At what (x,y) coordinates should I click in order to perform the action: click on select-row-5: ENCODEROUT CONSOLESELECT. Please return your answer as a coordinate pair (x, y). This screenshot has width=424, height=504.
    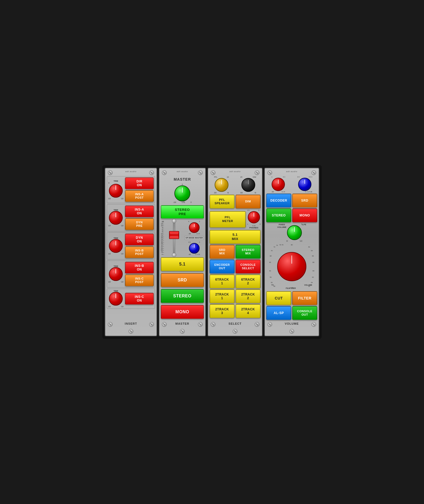
    Looking at the image, I should click on (235, 267).